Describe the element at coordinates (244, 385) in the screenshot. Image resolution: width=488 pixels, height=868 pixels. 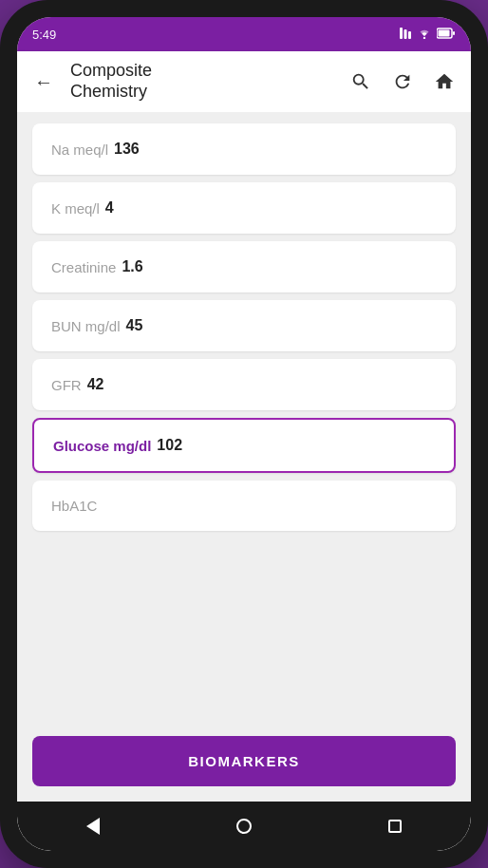
I see `lab-row-gfr: GFR 42` at that location.